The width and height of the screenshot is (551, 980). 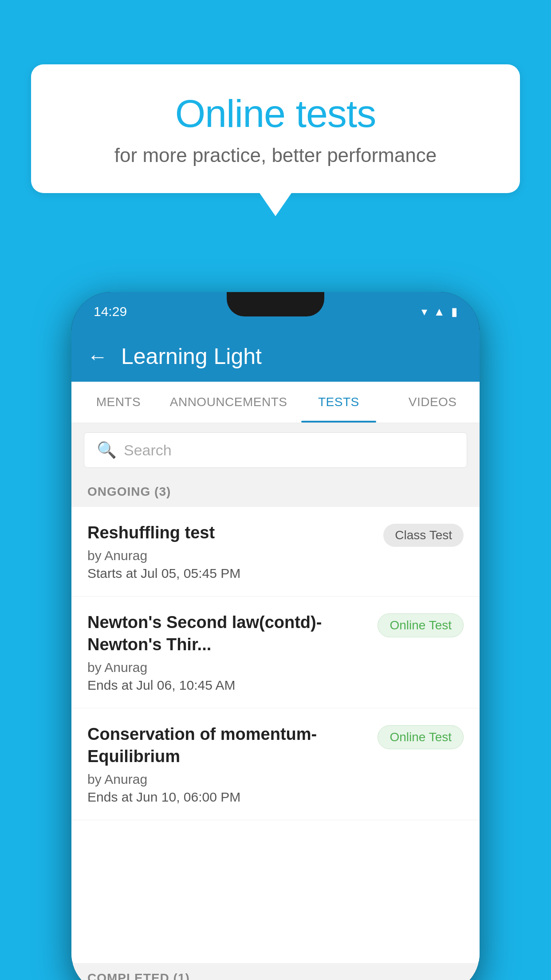 I want to click on search-icon: 🔍, so click(x=106, y=450).